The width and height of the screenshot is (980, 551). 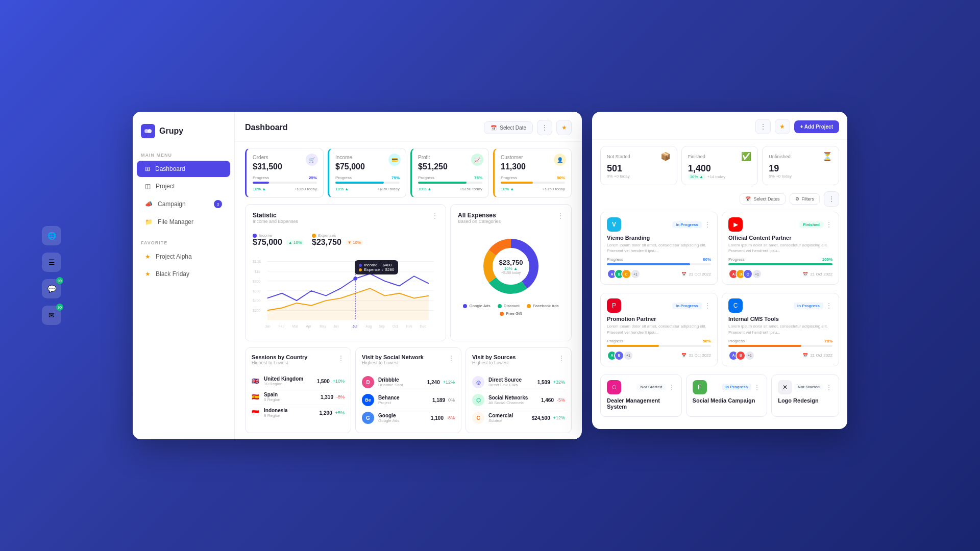 I want to click on sidebar-item-campaign: 📣 Campaign 3, so click(x=184, y=204).